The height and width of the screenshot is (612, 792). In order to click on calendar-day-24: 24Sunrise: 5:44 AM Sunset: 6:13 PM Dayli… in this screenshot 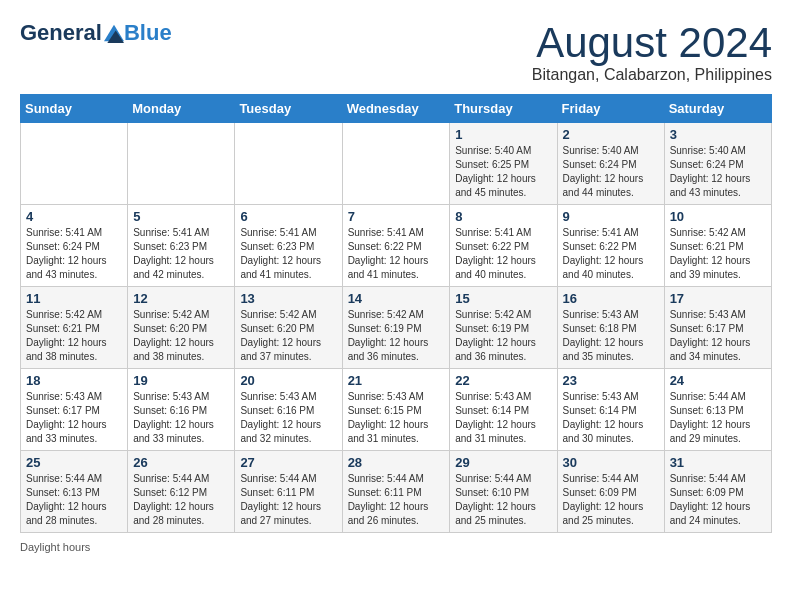, I will do `click(718, 410)`.